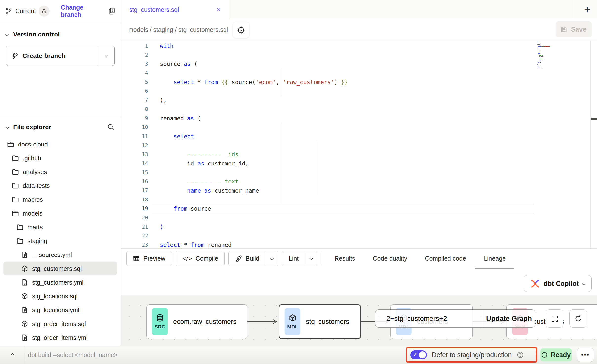 The image size is (597, 364). Describe the element at coordinates (60, 200) in the screenshot. I see `tree-folder-macros: macros` at that location.